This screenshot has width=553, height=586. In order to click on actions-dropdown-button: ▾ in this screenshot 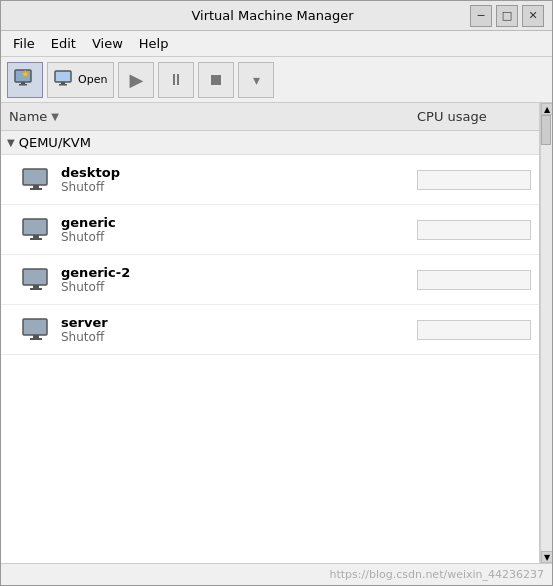, I will do `click(256, 80)`.